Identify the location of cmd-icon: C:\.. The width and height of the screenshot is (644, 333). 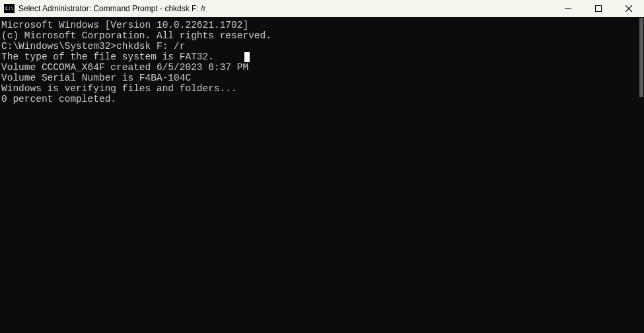
(9, 9).